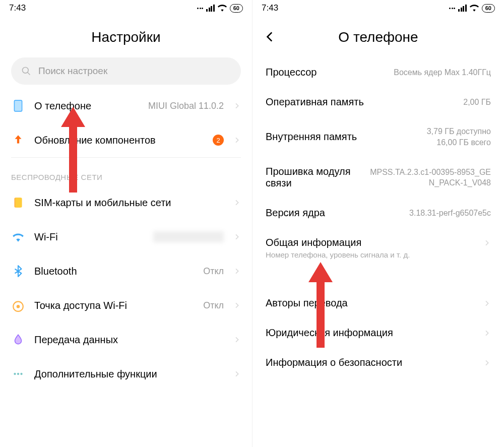 Image resolution: width=504 pixels, height=447 pixels. I want to click on phone-icon, so click(18, 106).